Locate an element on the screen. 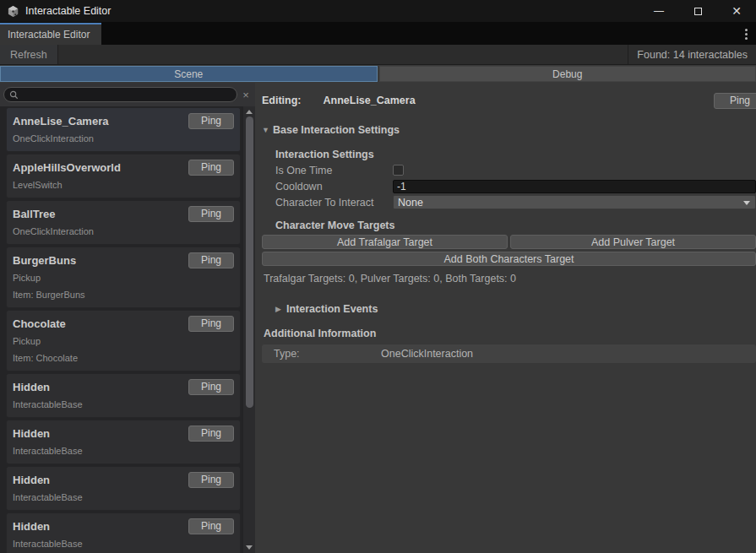  editing-ping-button: Ping is located at coordinates (735, 101).